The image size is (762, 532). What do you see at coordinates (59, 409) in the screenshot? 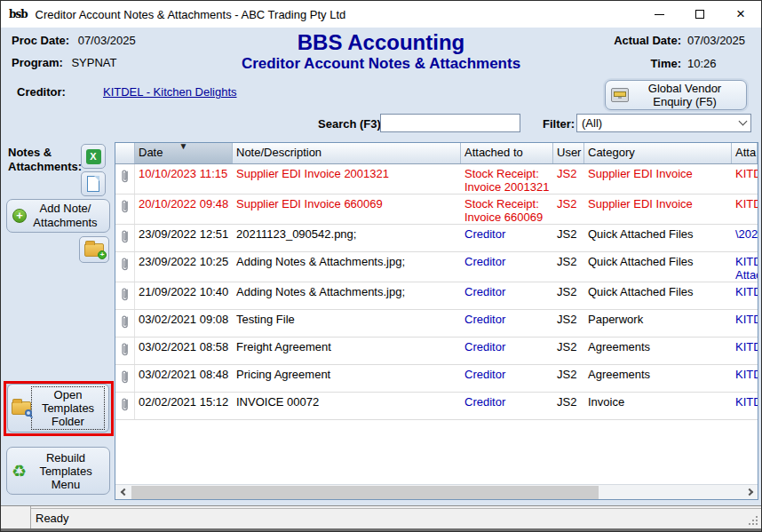
I see `open-templates-folder-button: Open Templates Folder` at bounding box center [59, 409].